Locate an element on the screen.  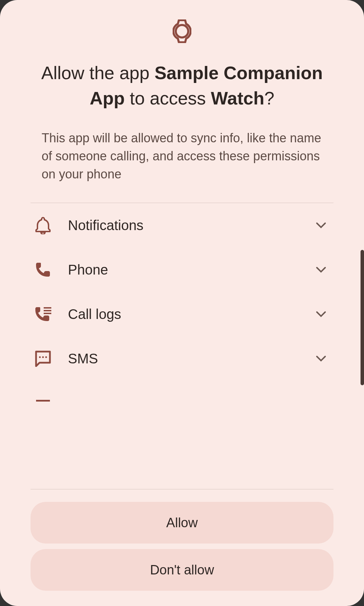
title-resource: Watch is located at coordinates (237, 98).